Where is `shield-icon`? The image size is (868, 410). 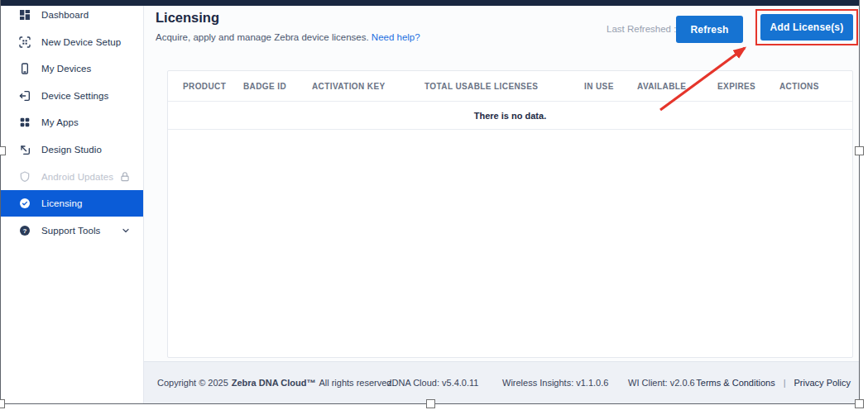
shield-icon is located at coordinates (25, 177).